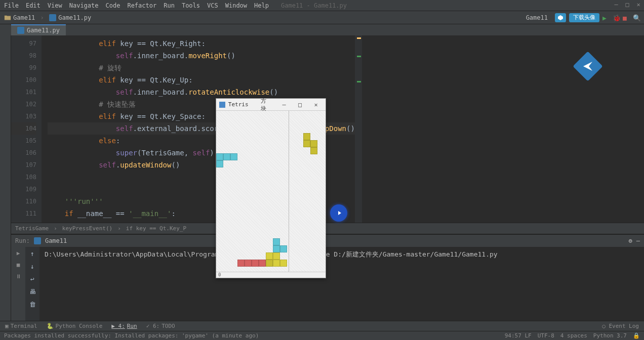 This screenshot has width=644, height=340. What do you see at coordinates (253, 191) in the screenshot?
I see `tetris-play-board` at bounding box center [253, 191].